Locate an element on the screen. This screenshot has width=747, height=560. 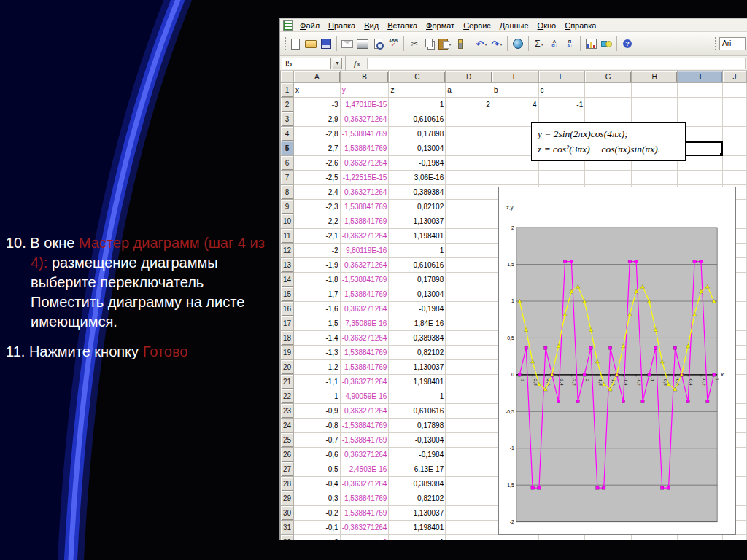
cell-J1 is located at coordinates (735, 90).